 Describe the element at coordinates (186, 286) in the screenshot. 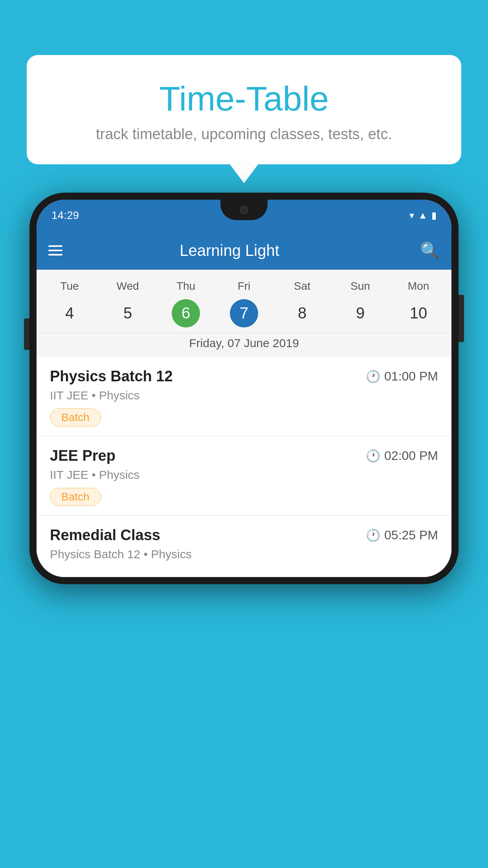

I see `day-header-thu: Thu` at that location.